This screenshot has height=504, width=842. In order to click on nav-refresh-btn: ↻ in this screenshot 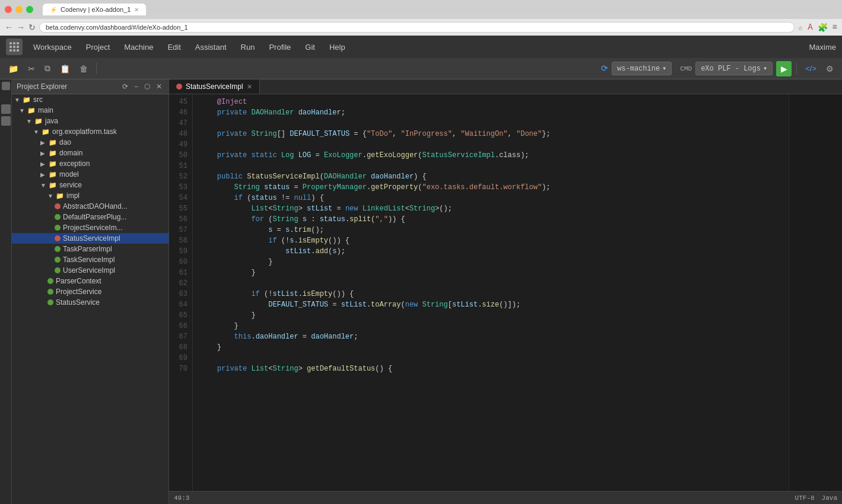, I will do `click(32, 27)`.